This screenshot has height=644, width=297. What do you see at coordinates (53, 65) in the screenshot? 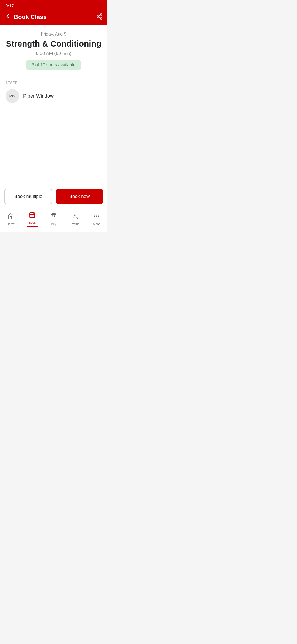
I see `spots-badge: 3 of 10 spots available` at bounding box center [53, 65].